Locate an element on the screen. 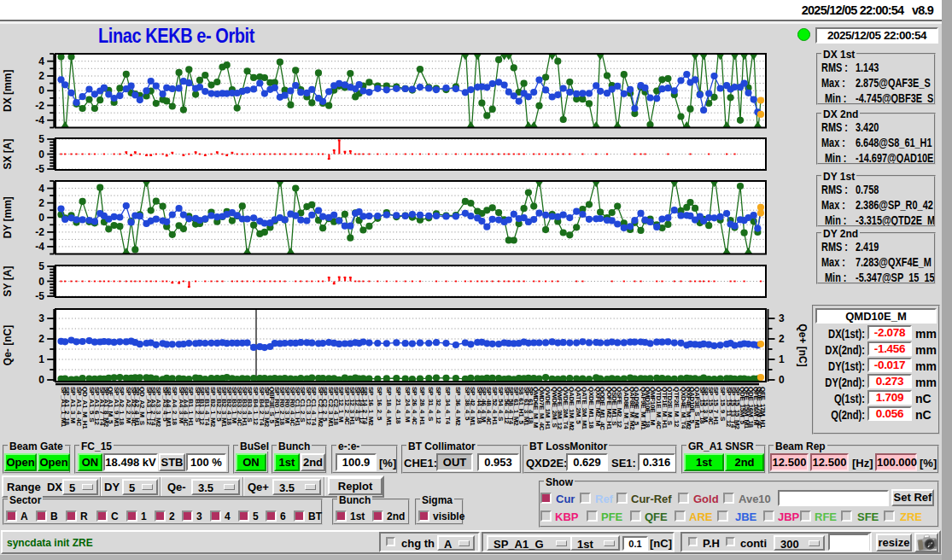 The width and height of the screenshot is (952, 560). svg-text: SP_16_1_M2 is located at coordinates (371, 406).